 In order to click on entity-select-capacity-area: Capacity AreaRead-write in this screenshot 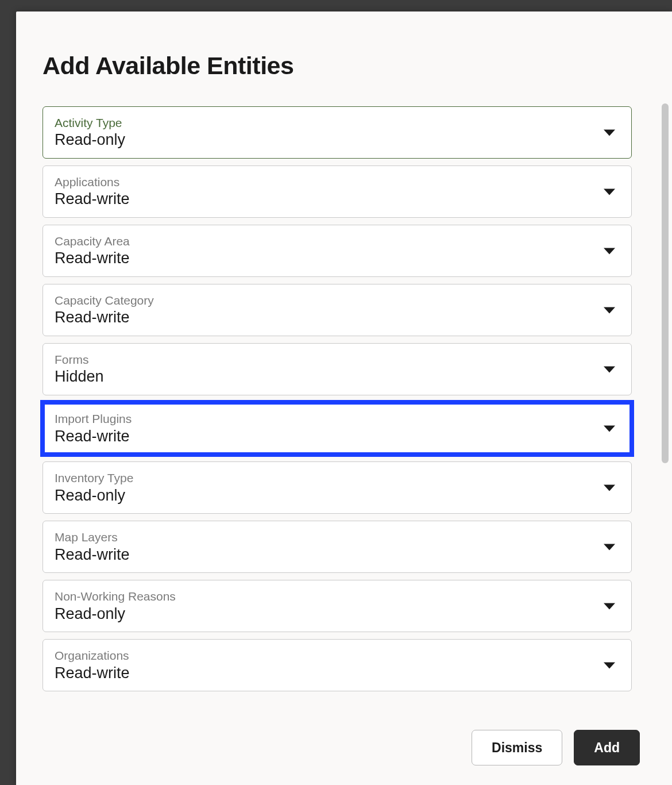, I will do `click(337, 251)`.